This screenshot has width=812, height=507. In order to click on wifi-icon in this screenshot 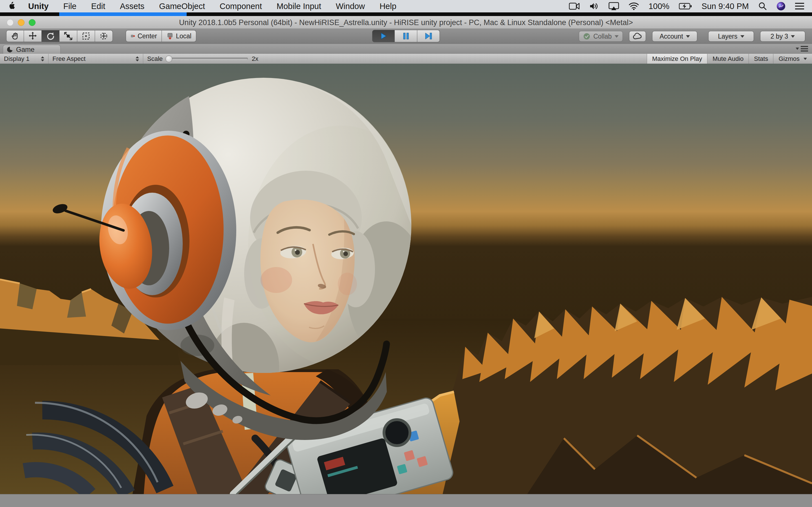, I will do `click(634, 6)`.